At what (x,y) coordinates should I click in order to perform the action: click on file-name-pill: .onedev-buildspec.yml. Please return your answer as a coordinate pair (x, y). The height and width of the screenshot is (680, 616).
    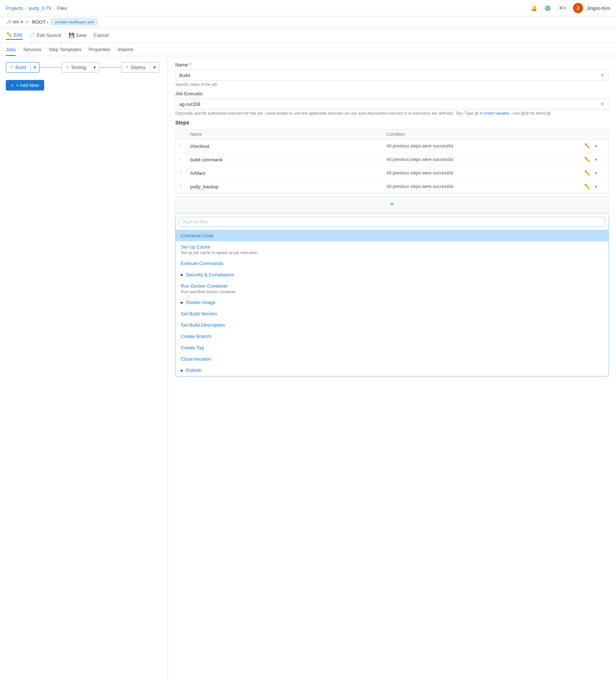
    Looking at the image, I should click on (74, 22).